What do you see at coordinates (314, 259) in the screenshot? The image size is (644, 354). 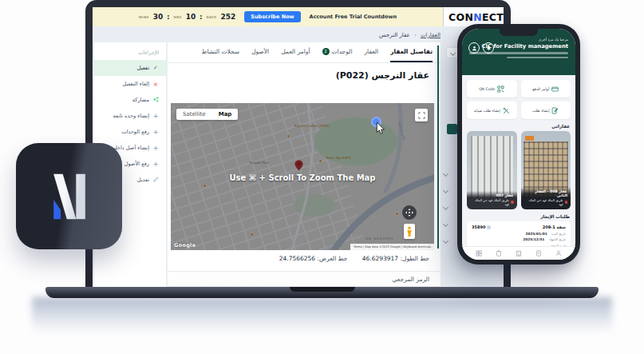 I see `latitude-pair: خط العرض: 24.7566256` at bounding box center [314, 259].